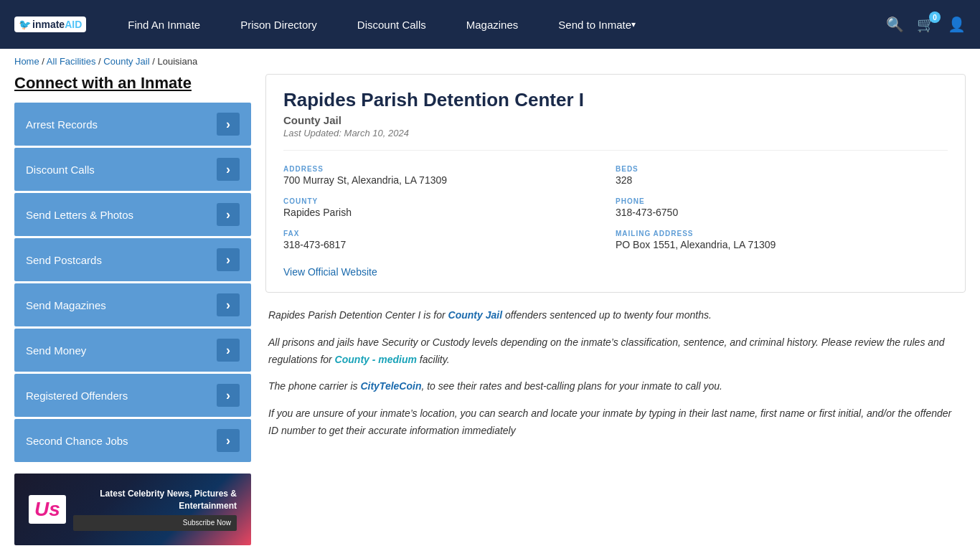 The width and height of the screenshot is (980, 551). I want to click on beds-value: 328, so click(775, 180).